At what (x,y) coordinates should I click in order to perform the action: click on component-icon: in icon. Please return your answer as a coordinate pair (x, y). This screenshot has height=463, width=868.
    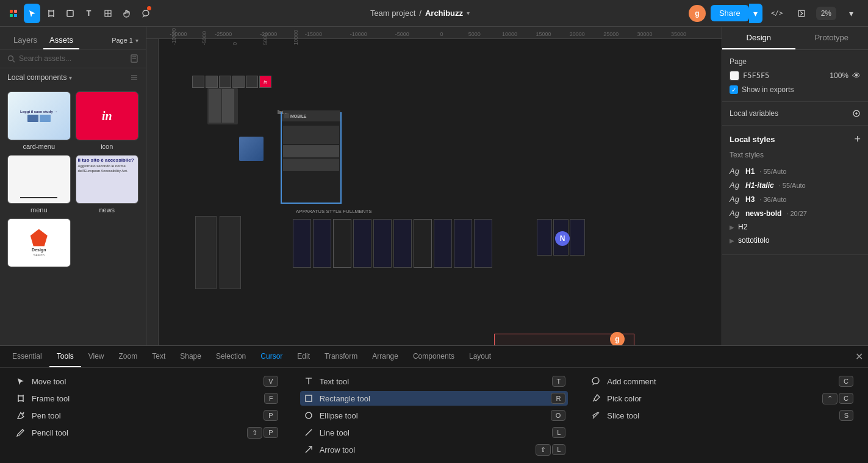
    Looking at the image, I should click on (107, 121).